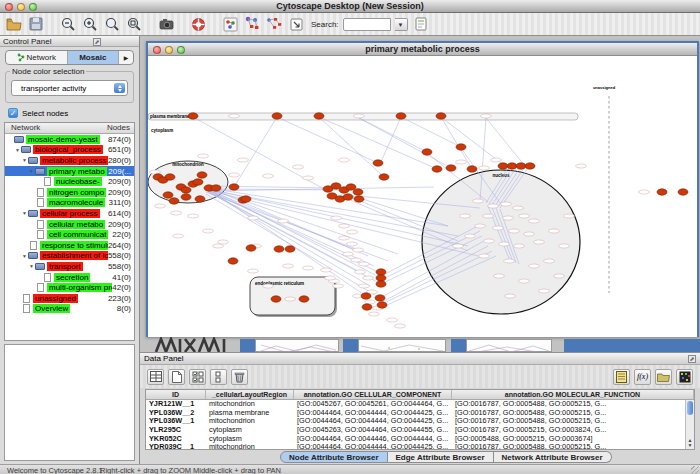 The height and width of the screenshot is (474, 700). Describe the element at coordinates (146, 470) in the screenshot. I see `status-zoom-hint: Right-click + drag to ZOOM` at that location.